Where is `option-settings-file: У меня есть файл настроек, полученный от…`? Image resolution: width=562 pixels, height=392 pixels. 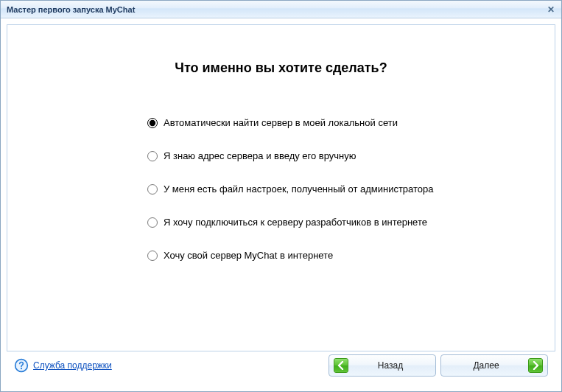
option-settings-file: У меня есть файл настроек, полученный от… is located at coordinates (336, 189).